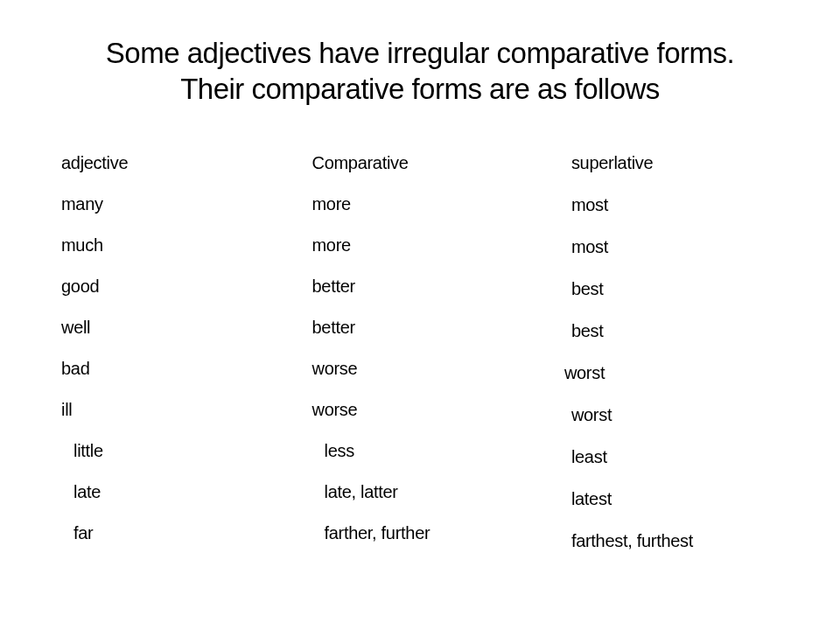  What do you see at coordinates (442, 452) in the screenshot?
I see `table-cell: less` at bounding box center [442, 452].